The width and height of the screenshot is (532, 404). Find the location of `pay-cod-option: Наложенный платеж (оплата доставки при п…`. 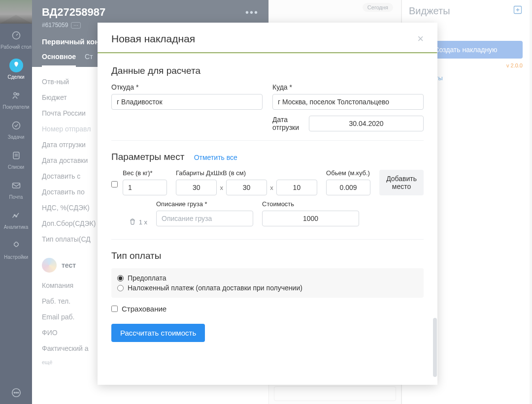

pay-cod-option: Наложенный платеж (оплата доставки при п… is located at coordinates (267, 288).